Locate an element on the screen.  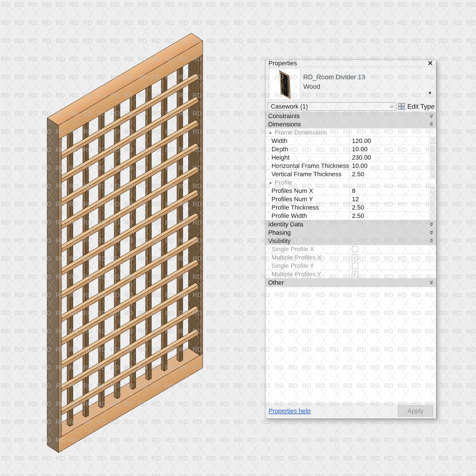
type-name-block: RD_Room Divider 13 Wood is located at coordinates (334, 82).